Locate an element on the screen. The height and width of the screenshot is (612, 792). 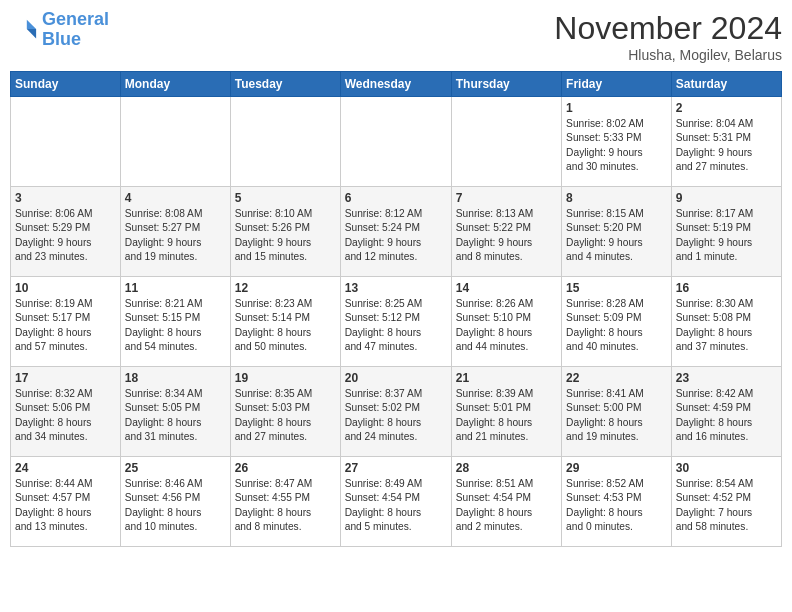
calendar-cell: 4Sunrise: 8:08 AMSunset: 5:27 PMDaylight… is located at coordinates (175, 232).